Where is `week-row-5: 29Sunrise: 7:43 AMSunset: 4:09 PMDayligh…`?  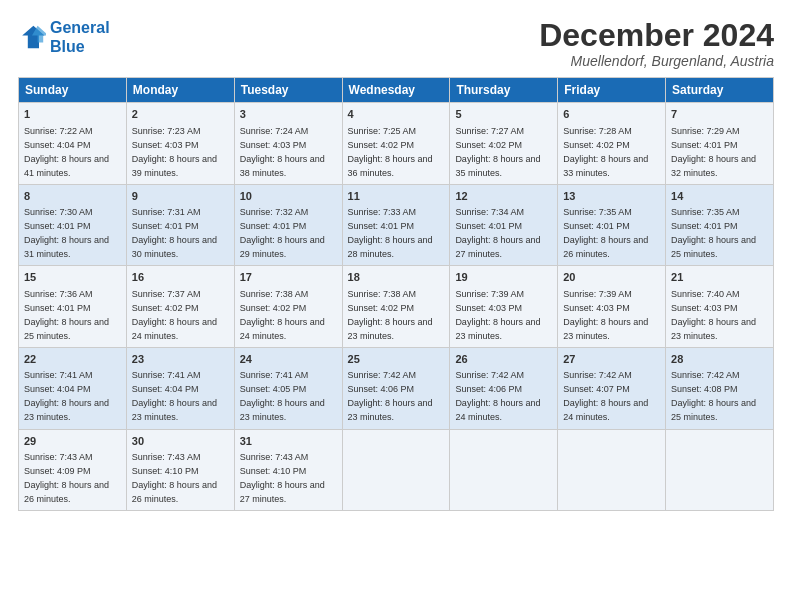
week-row-5: 29Sunrise: 7:43 AMSunset: 4:09 PMDayligh… is located at coordinates (396, 470).